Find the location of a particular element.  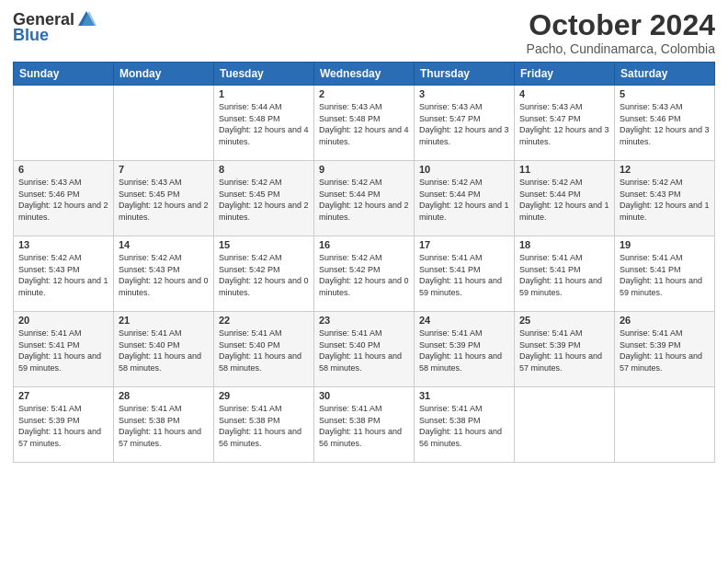

table-row: 6Sunrise: 5:43 AM Sunset: 5:46 PM Daylig… is located at coordinates (64, 199).